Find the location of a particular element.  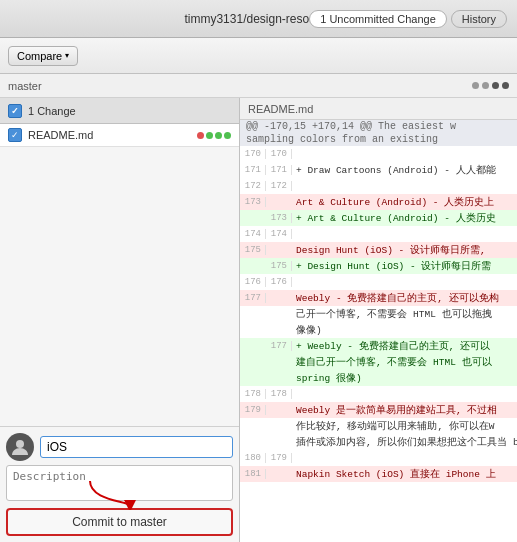

diff-header: README.md is located at coordinates (378, 109).